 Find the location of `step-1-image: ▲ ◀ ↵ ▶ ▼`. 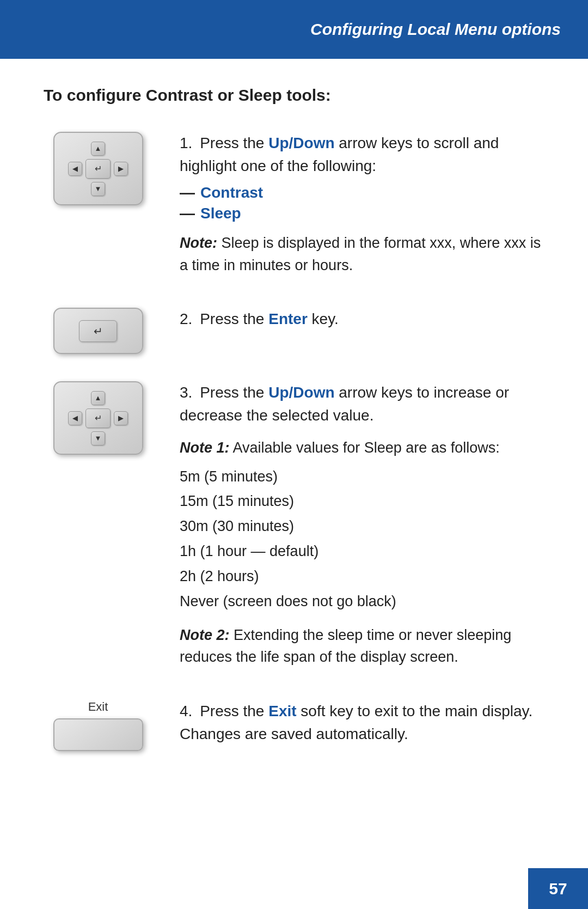

step-1-image: ▲ ◀ ↵ ▶ ▼ is located at coordinates (98, 169).